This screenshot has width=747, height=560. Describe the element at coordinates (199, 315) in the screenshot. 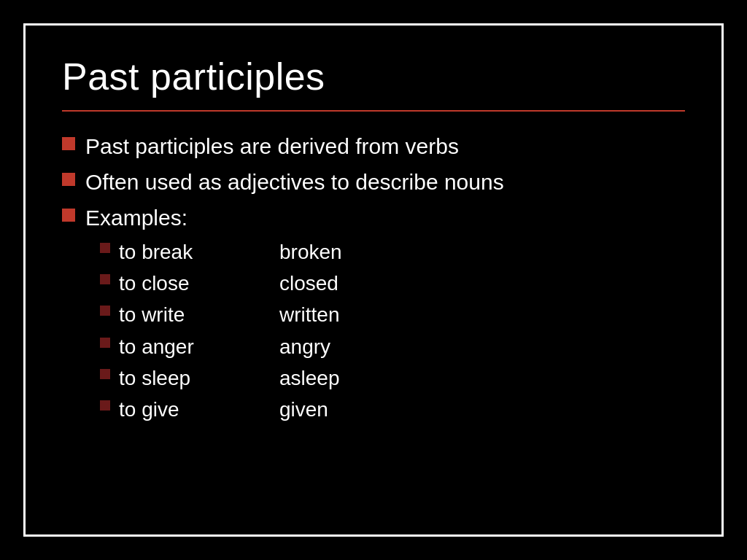

I see `verb-2: to write` at that location.